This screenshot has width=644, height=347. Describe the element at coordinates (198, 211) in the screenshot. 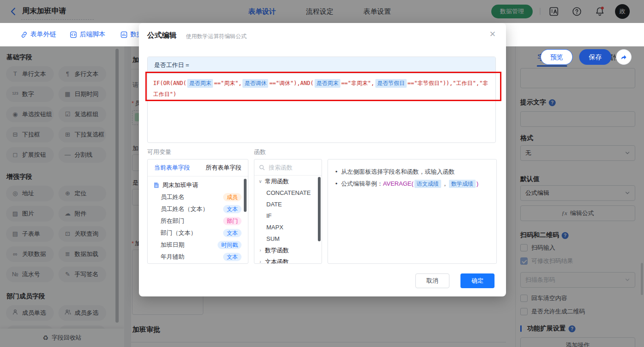

I see `variables-panel: 当前表单字段 所有表单字段 周末加班申请 员工姓名成员 员工姓名（文本）文本 所…` at that location.